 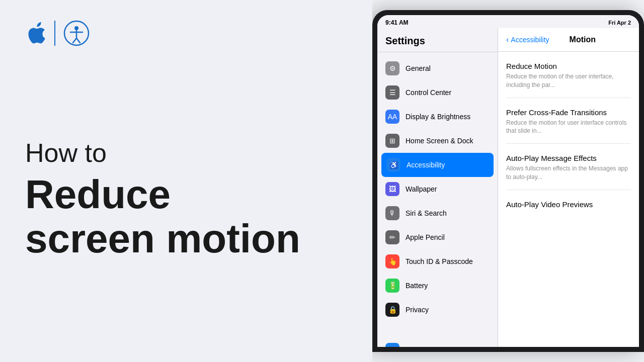 What do you see at coordinates (583, 40) in the screenshot?
I see `detail-title: Motion` at bounding box center [583, 40].